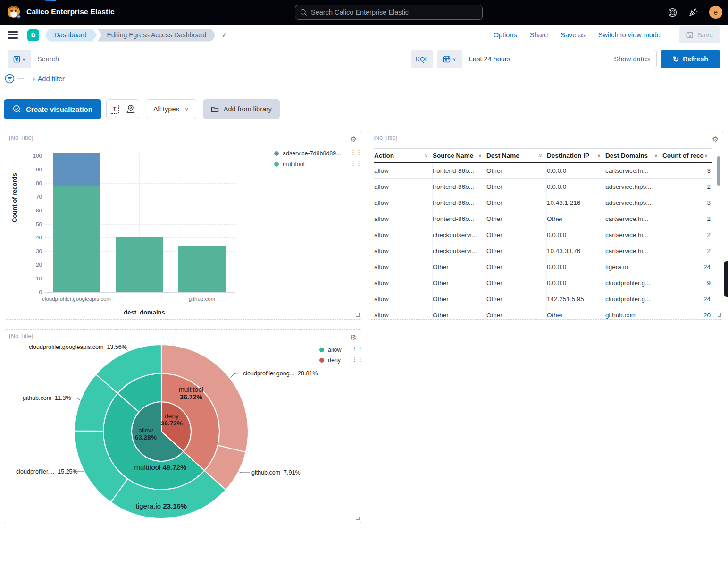 This screenshot has height=568, width=728. Describe the element at coordinates (33, 211) in the screenshot. I see `y-axis-tick: 60` at that location.